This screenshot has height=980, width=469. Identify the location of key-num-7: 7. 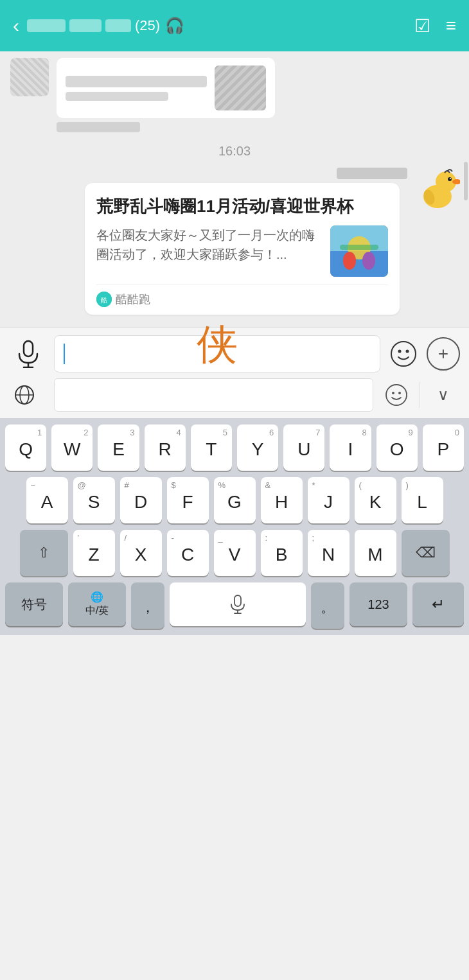
(317, 433).